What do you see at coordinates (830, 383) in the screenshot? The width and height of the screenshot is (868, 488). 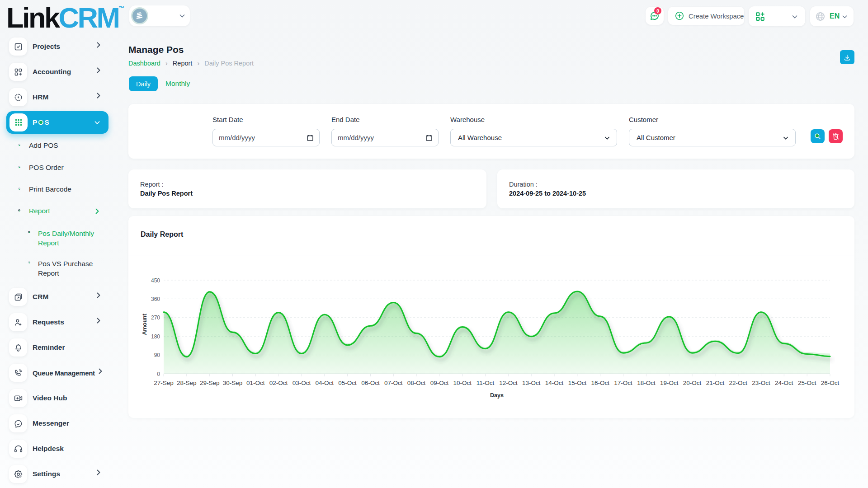 I see `svg-text: 26-Oct` at bounding box center [830, 383].